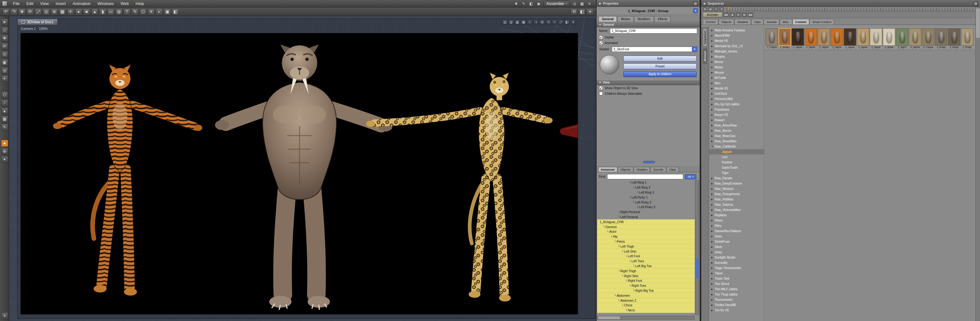 The height and width of the screenshot is (321, 980). Describe the element at coordinates (574, 12) in the screenshot. I see `refresh-icon: ⟲` at that location.